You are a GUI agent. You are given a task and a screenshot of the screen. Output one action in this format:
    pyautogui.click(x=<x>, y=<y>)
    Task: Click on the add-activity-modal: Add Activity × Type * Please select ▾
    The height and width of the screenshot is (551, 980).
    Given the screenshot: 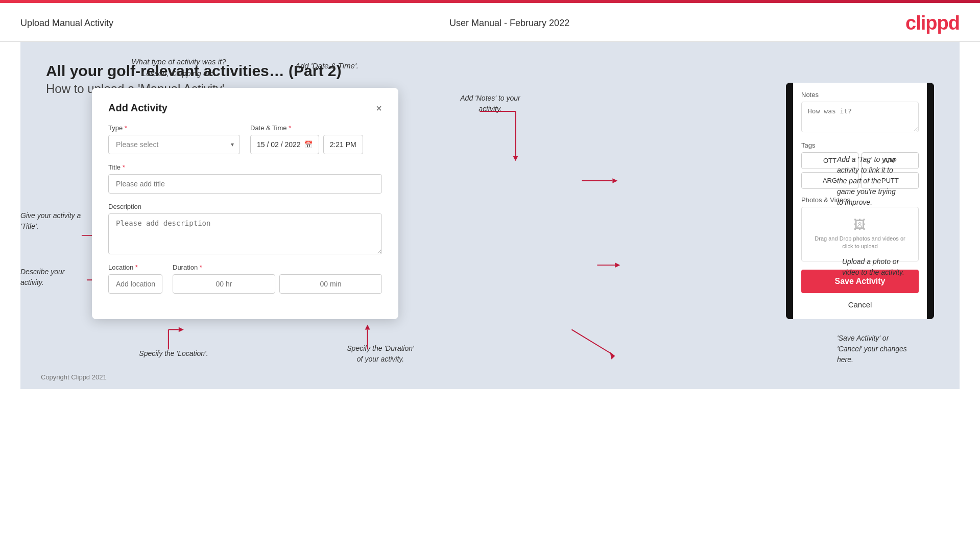 What is the action you would take?
    pyautogui.click(x=245, y=203)
    